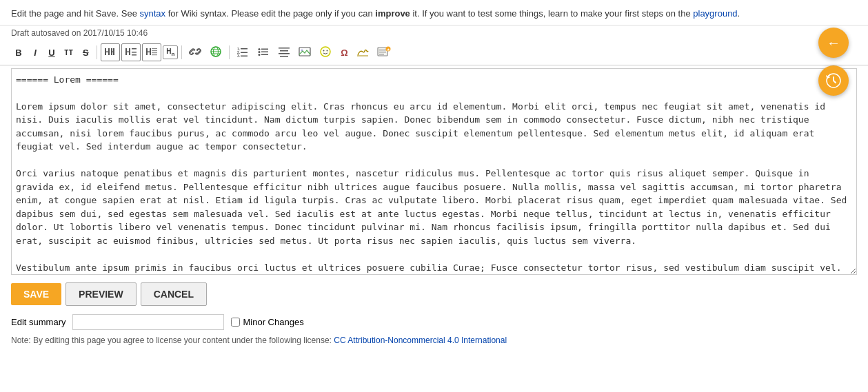  What do you see at coordinates (434, 53) in the screenshot?
I see `toolbar: B I U TT S Hn 1.2.3.` at bounding box center [434, 53].